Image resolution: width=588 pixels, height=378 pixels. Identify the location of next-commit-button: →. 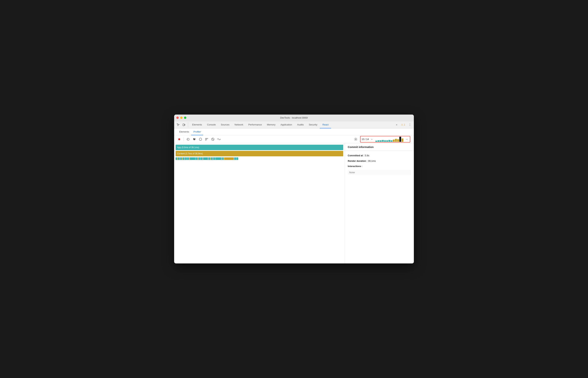
(407, 139).